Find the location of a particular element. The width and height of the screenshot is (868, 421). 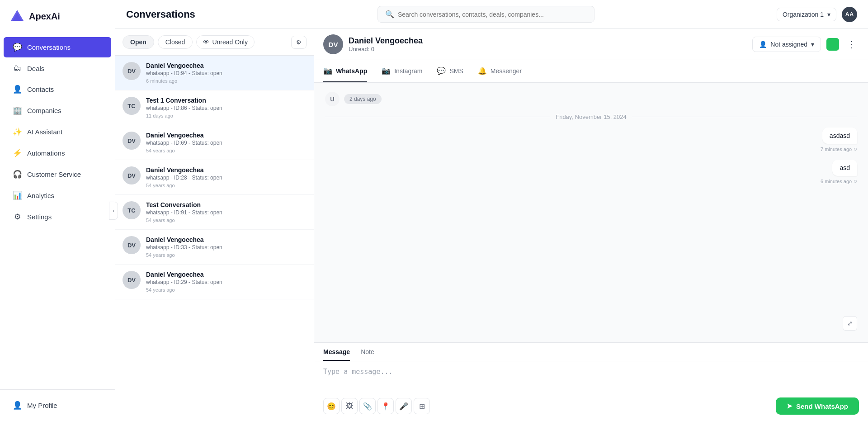

conversation-list-item: DV Daniel Vengoechea whatsapp - ID:33 - … is located at coordinates (214, 247).